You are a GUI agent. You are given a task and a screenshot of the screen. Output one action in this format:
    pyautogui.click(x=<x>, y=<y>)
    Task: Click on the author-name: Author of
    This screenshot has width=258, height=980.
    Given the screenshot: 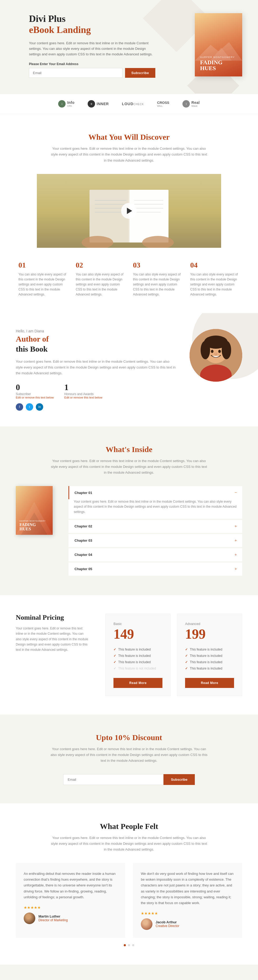 What is the action you would take?
    pyautogui.click(x=96, y=339)
    